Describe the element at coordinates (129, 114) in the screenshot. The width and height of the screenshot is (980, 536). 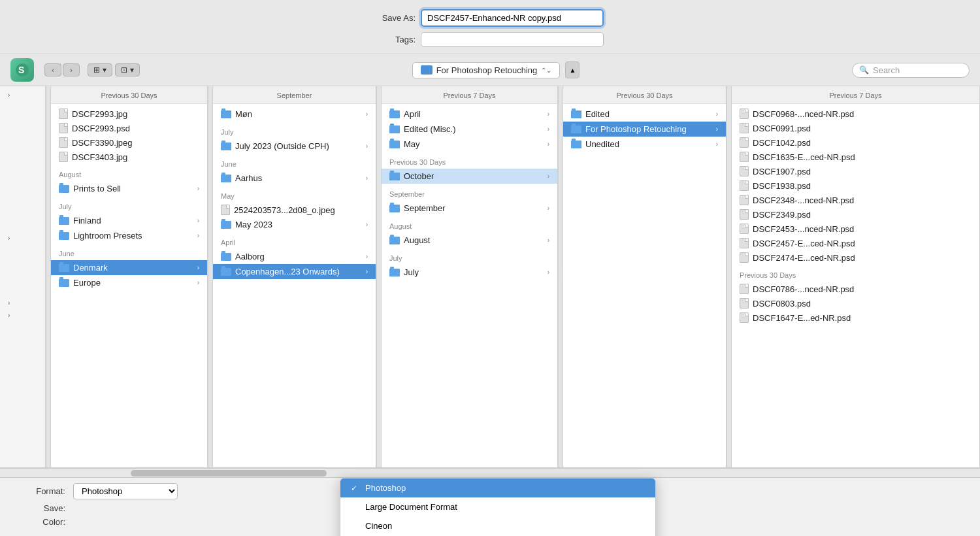
I see `list-item: DSCF2993.jpg` at that location.